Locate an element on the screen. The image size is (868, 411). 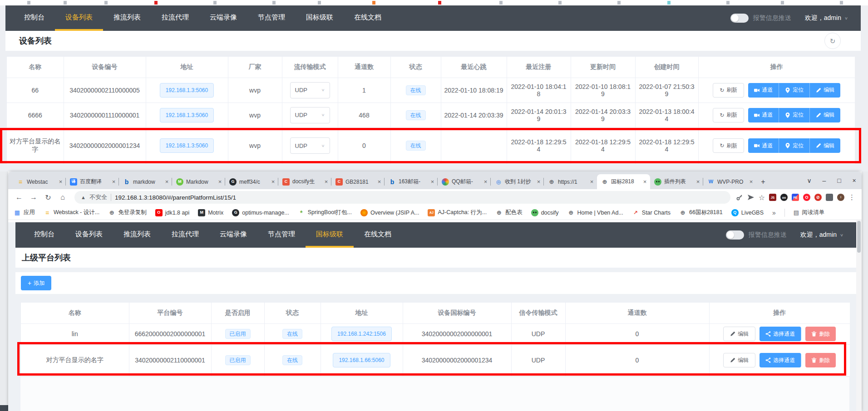
reload-button: ↻ is located at coordinates (48, 197).